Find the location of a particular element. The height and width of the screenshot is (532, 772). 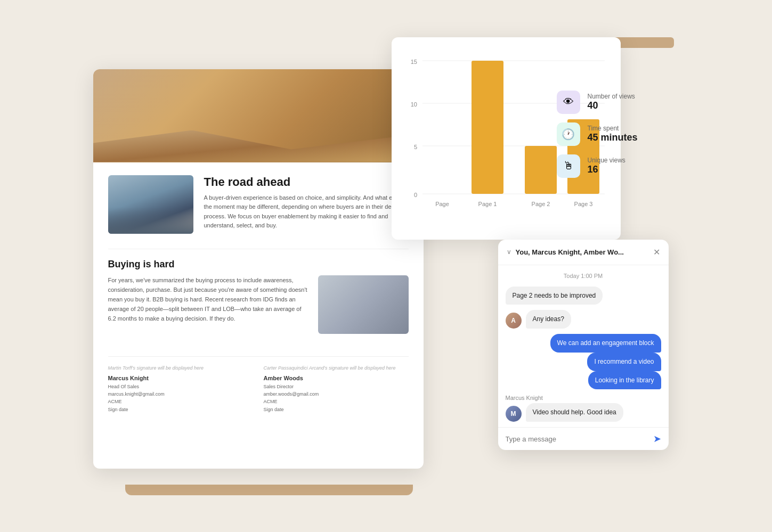

section1-body: A buyer-driven experience is based on ch… is located at coordinates (306, 212).